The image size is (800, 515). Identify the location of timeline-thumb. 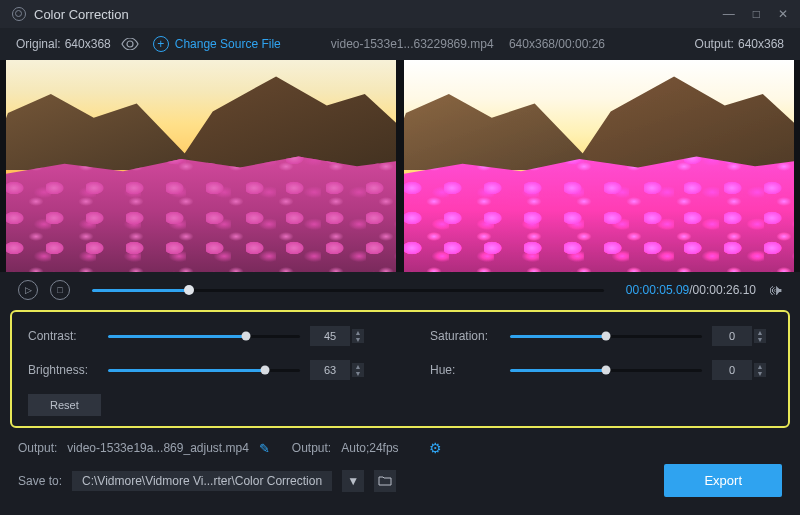
(189, 290).